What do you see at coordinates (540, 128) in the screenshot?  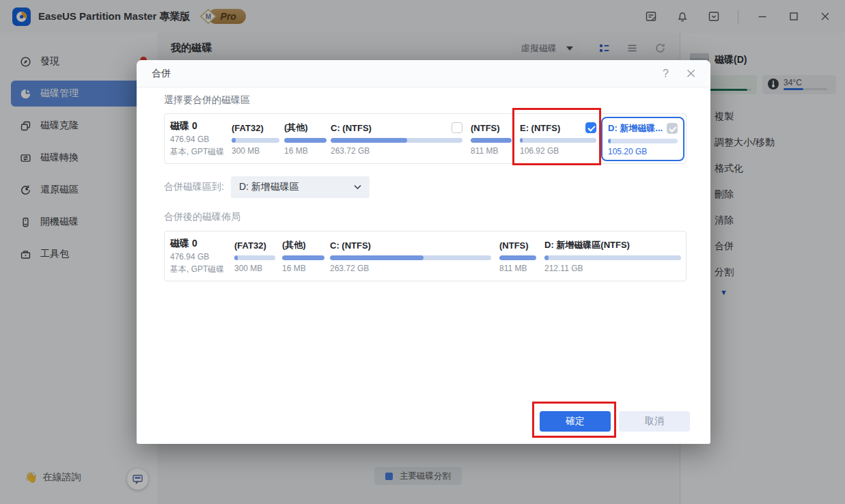 I see `partition-label: E: (NTFS)` at bounding box center [540, 128].